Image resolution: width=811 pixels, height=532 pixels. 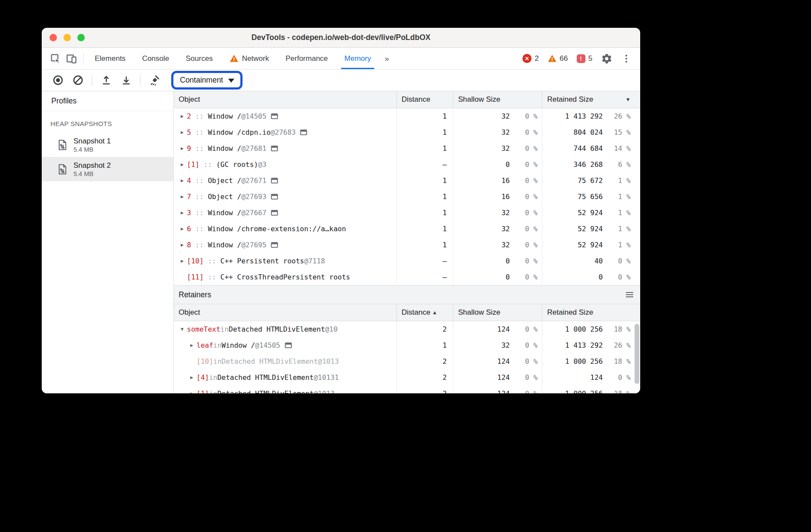 I want to click on column-header-retained-size: Retained Size, so click(x=591, y=313).